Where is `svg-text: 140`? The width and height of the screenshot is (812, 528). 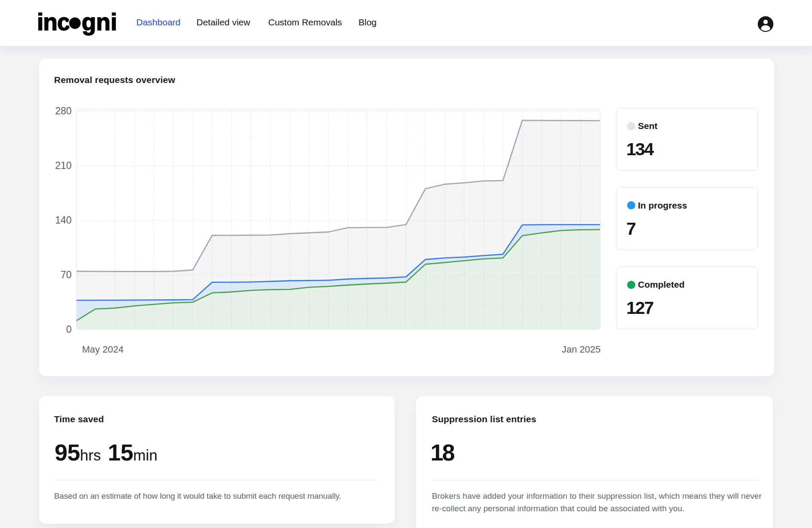 svg-text: 140 is located at coordinates (63, 220).